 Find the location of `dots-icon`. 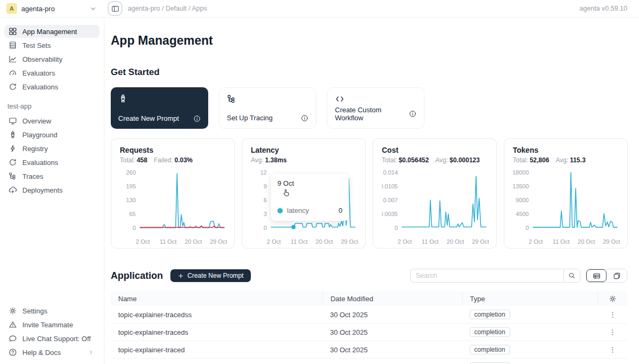

dots-icon is located at coordinates (612, 332).